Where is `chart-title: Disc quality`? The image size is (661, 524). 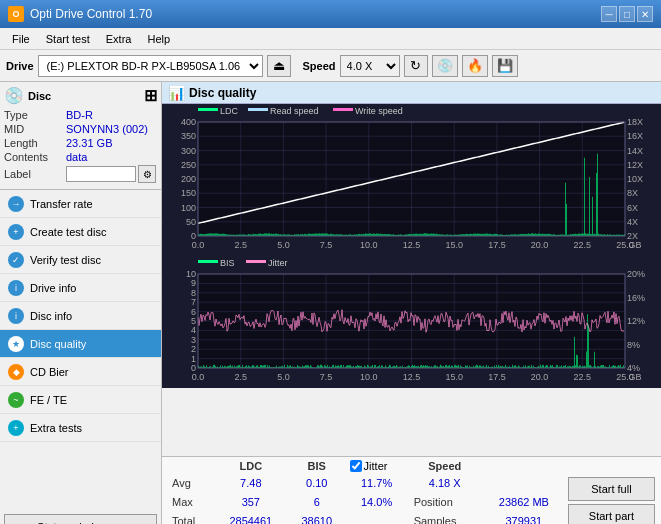 chart-title: Disc quality is located at coordinates (222, 93).